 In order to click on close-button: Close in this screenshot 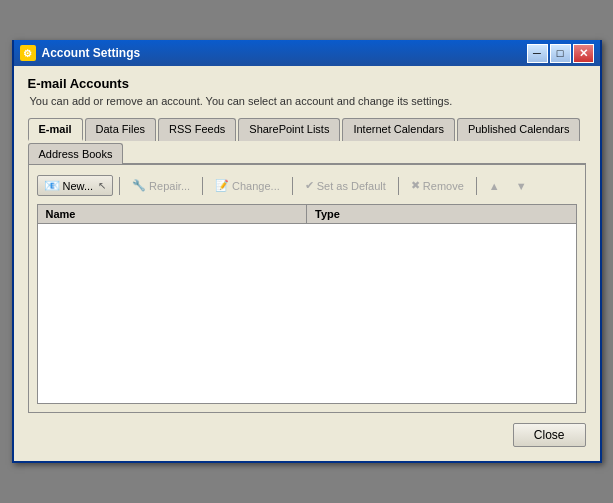, I will do `click(550, 435)`.